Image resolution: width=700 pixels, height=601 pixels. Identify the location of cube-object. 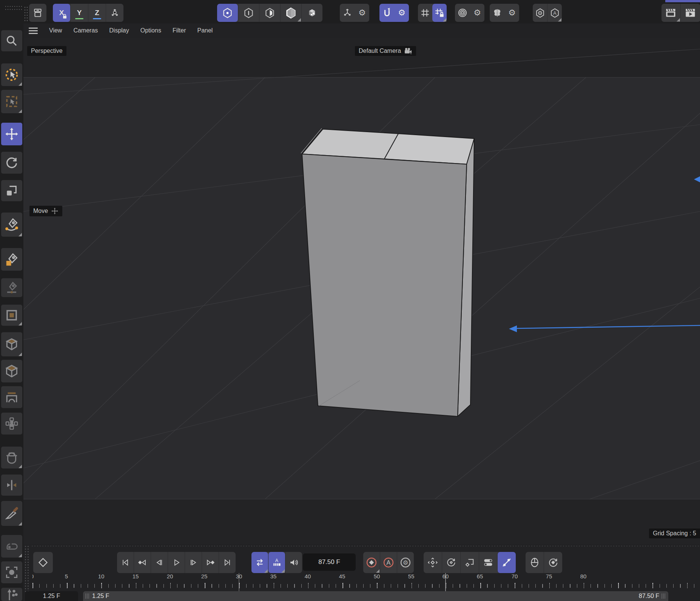
(387, 273).